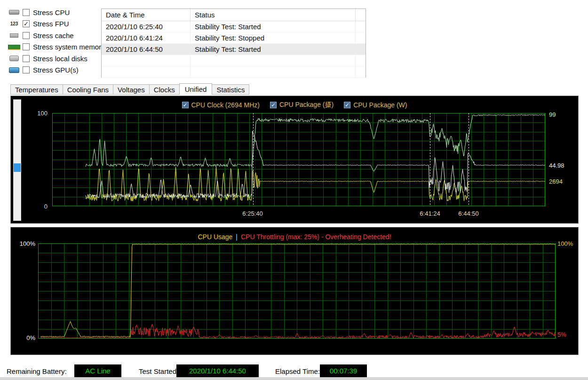 This screenshot has height=380, width=588. Describe the element at coordinates (556, 182) in the screenshot. I see `right-label-clock: 2694` at that location.